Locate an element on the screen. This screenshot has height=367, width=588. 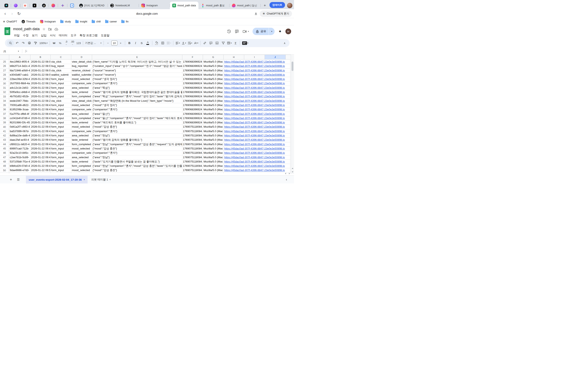
cell-user-id: 4b792d52-652b- is located at coordinates (20, 97).